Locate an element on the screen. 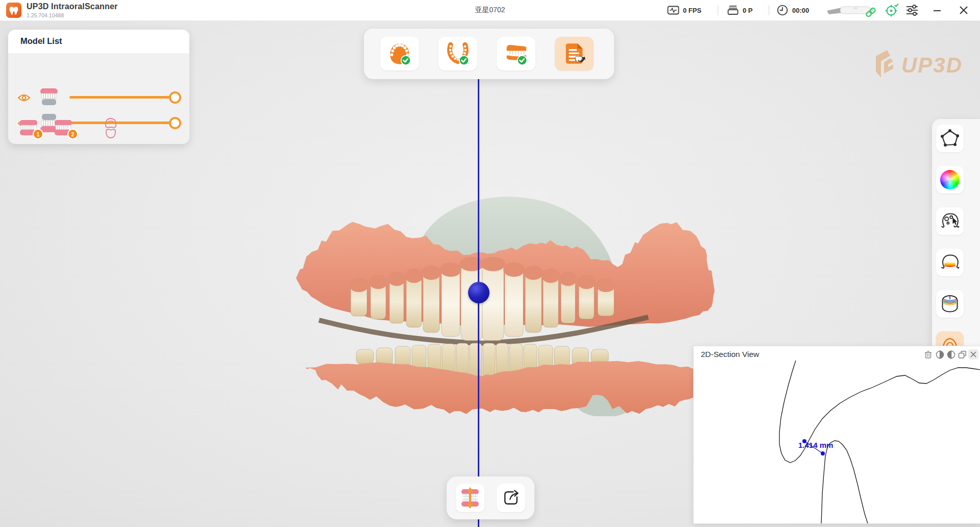 The width and height of the screenshot is (980, 527). settings-button is located at coordinates (912, 10).